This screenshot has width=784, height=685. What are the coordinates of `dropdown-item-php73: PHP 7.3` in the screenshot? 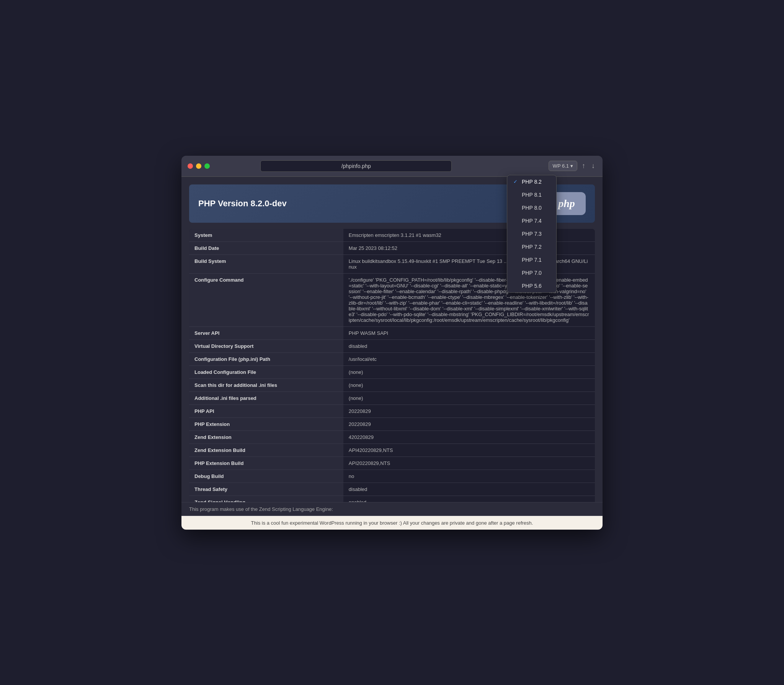 It's located at (532, 234).